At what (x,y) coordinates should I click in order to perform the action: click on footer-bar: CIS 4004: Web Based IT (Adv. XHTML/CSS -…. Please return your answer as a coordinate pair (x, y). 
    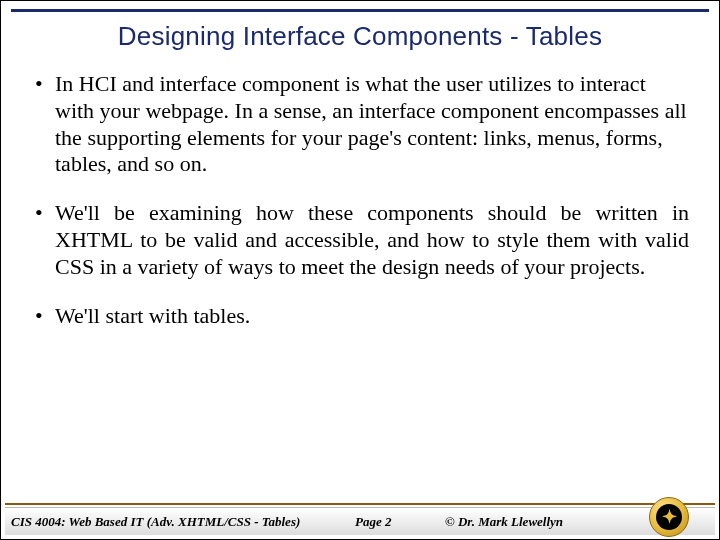
    Looking at the image, I should click on (360, 521).